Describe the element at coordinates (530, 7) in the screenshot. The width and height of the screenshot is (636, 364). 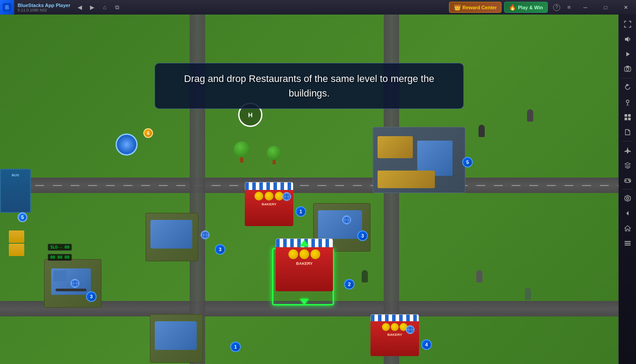
I see `play-win-label: Play & Win` at that location.